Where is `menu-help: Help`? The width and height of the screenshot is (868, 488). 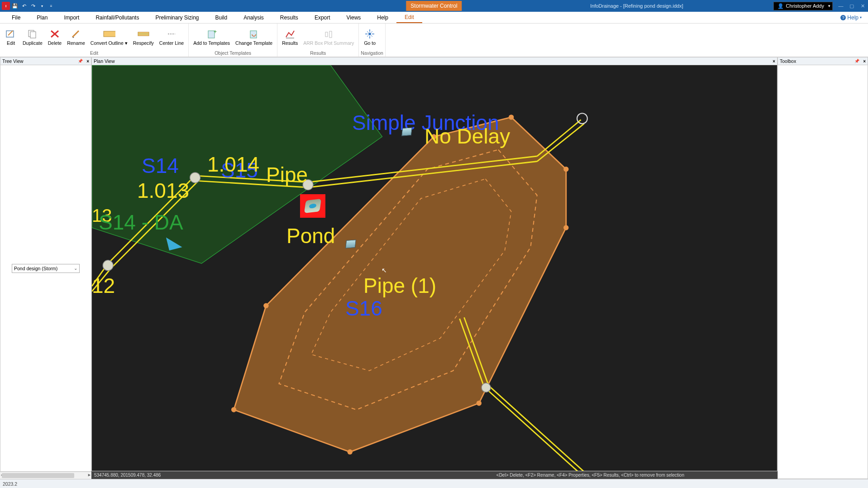
menu-help: Help is located at coordinates (383, 18).